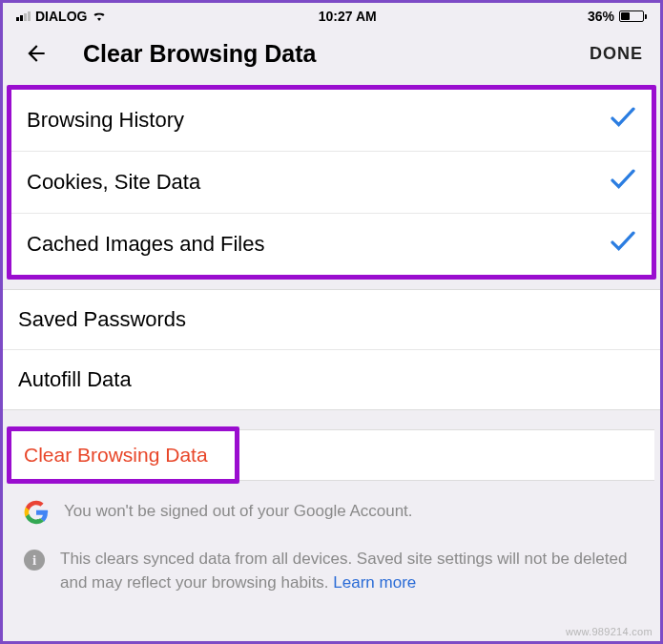  I want to click on google-note-text: You won't be signed out of your Google A…, so click(238, 511).